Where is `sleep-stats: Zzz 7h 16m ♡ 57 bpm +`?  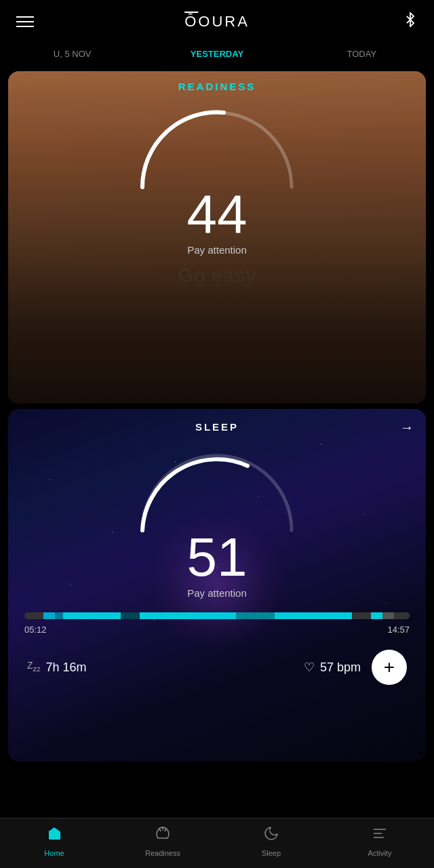 sleep-stats: Zzz 7h 16m ♡ 57 bpm + is located at coordinates (217, 669).